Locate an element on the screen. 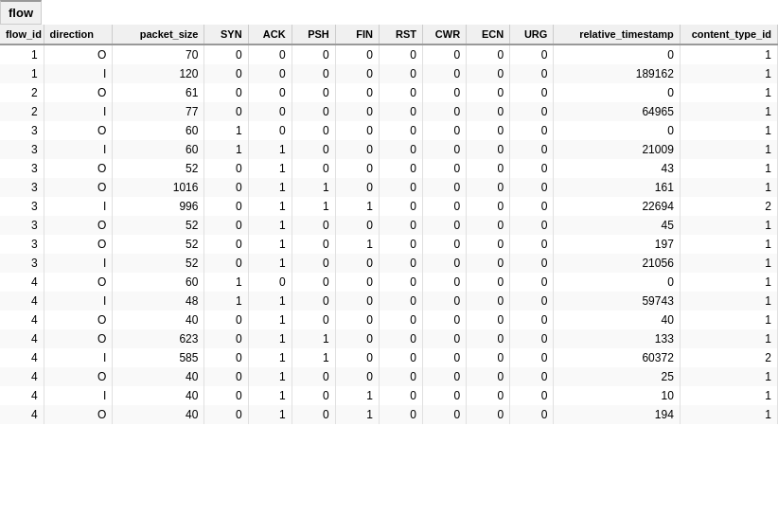  cell-packet_size: 77 is located at coordinates (159, 112).